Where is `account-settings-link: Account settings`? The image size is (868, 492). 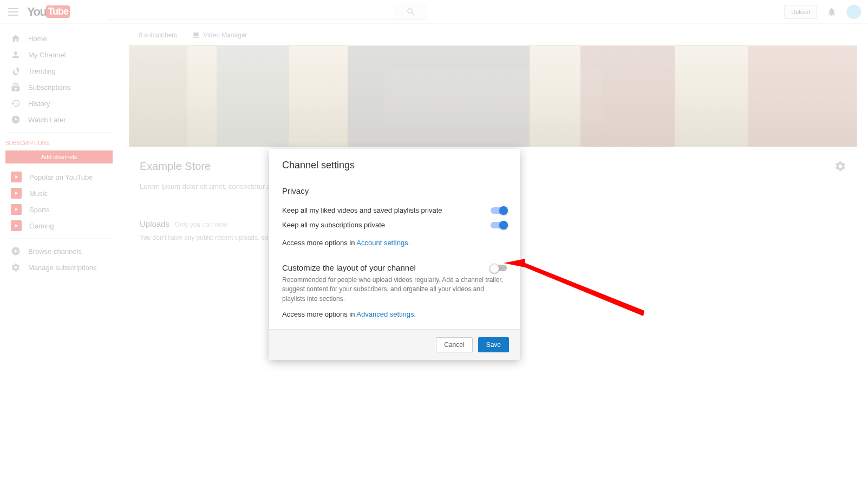
account-settings-link: Account settings is located at coordinates (382, 242).